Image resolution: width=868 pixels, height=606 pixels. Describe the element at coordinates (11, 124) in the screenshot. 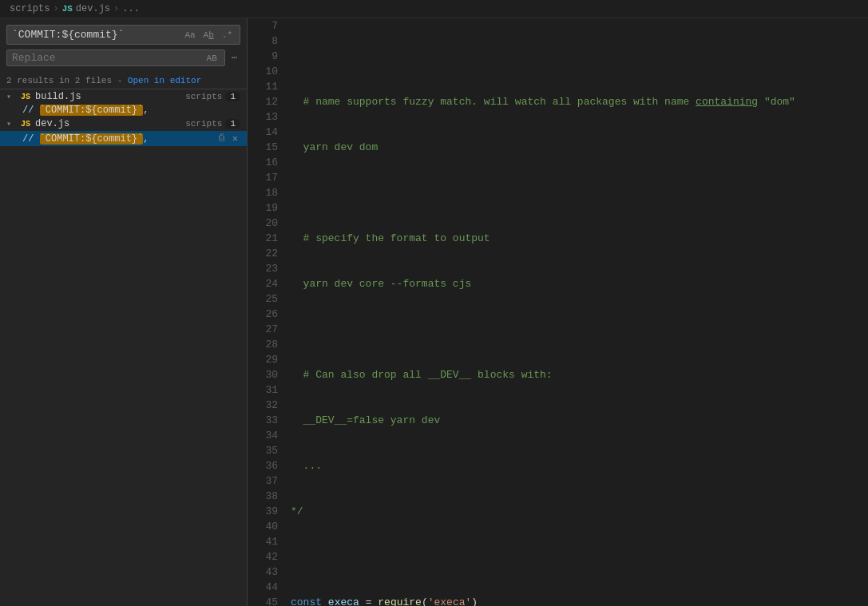

I see `chevron-down-icon-dev: ▾` at that location.